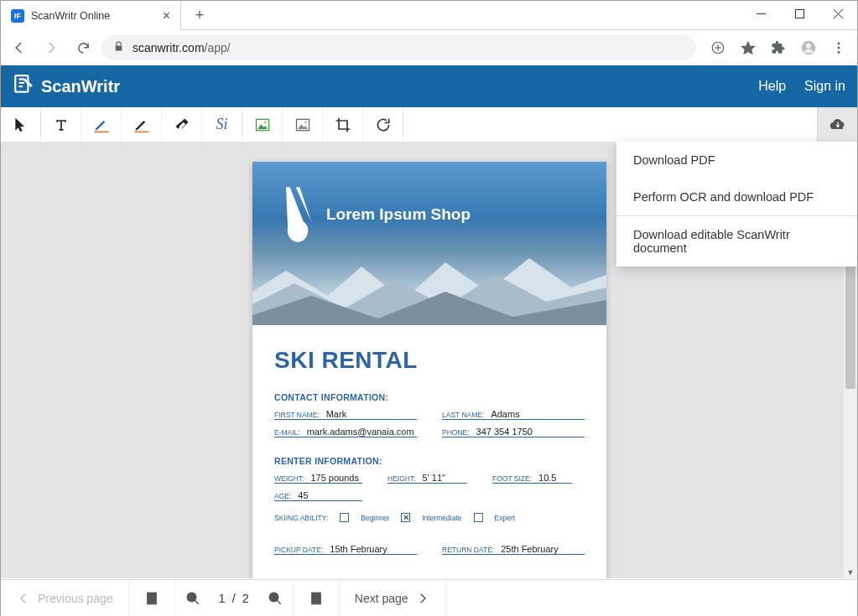  I want to click on age-value: 45, so click(303, 495).